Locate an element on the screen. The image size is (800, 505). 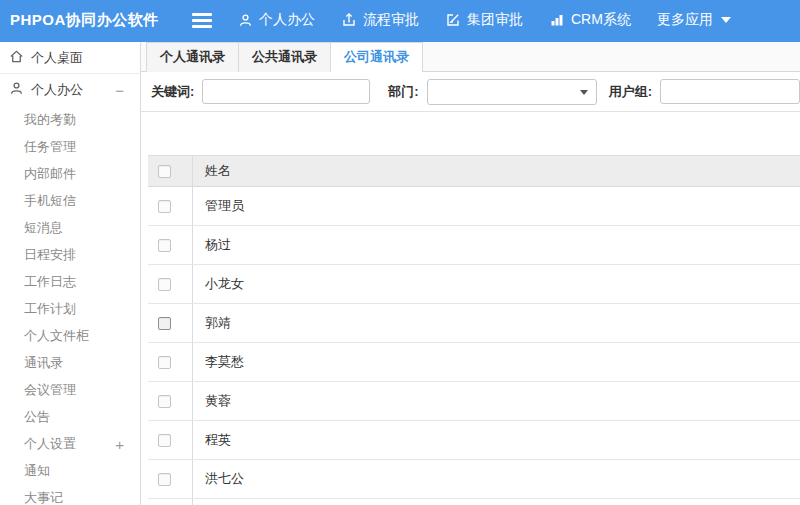
nav-group-approval: 集团审批 is located at coordinates (484, 20).